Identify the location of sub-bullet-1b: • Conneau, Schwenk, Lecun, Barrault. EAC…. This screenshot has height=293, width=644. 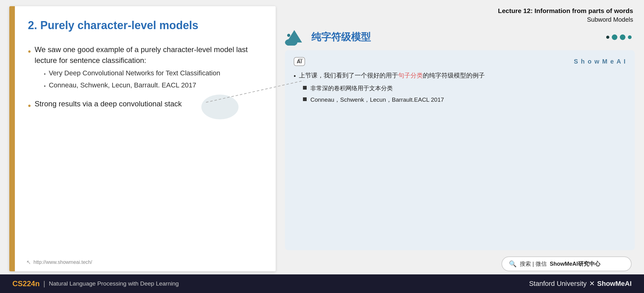
(152, 86).